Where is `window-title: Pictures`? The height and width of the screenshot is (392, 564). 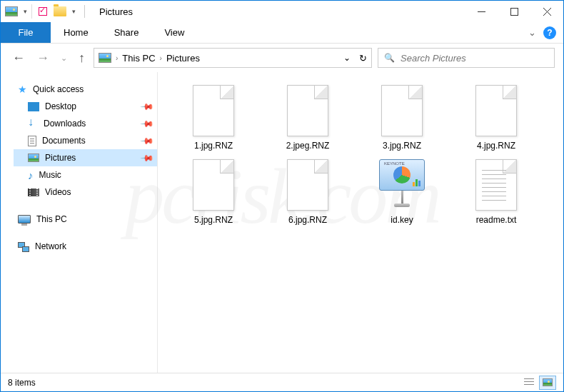 window-title: Pictures is located at coordinates (116, 11).